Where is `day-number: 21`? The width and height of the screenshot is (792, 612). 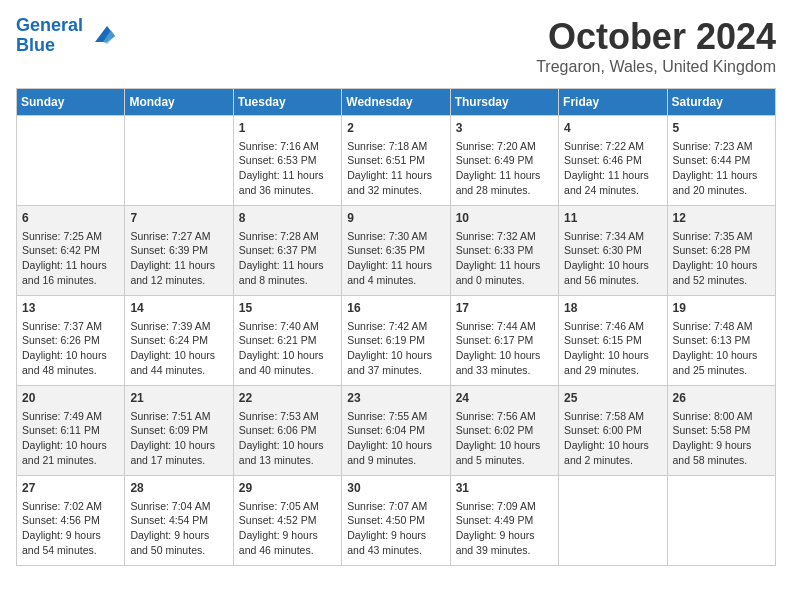
day-number: 21 is located at coordinates (178, 398).